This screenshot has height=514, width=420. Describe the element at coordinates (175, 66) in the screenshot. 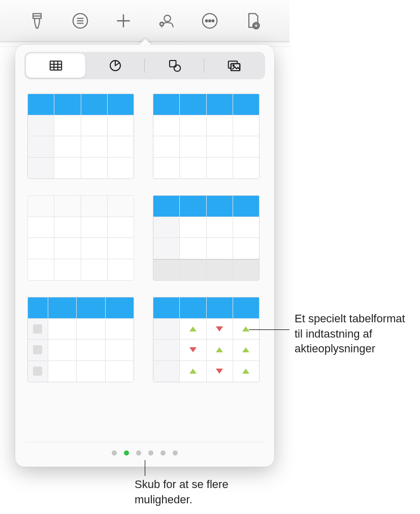

I see `shapes-icon` at that location.